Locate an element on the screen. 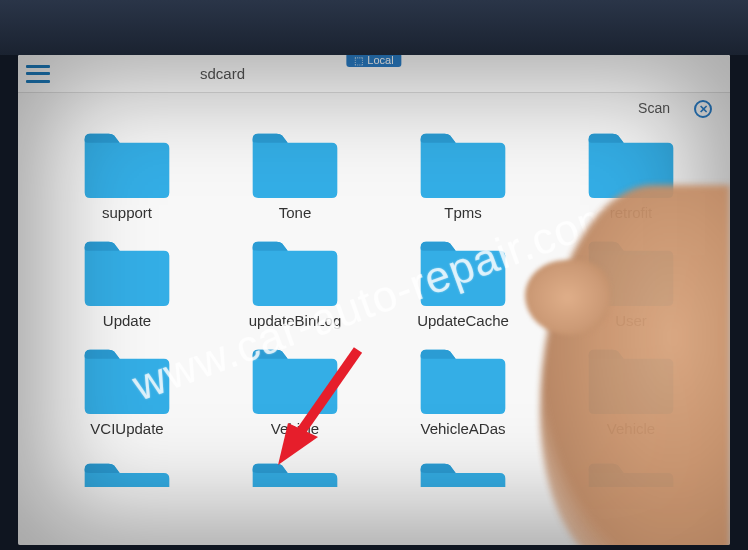  device-bezel is located at coordinates (374, 28).